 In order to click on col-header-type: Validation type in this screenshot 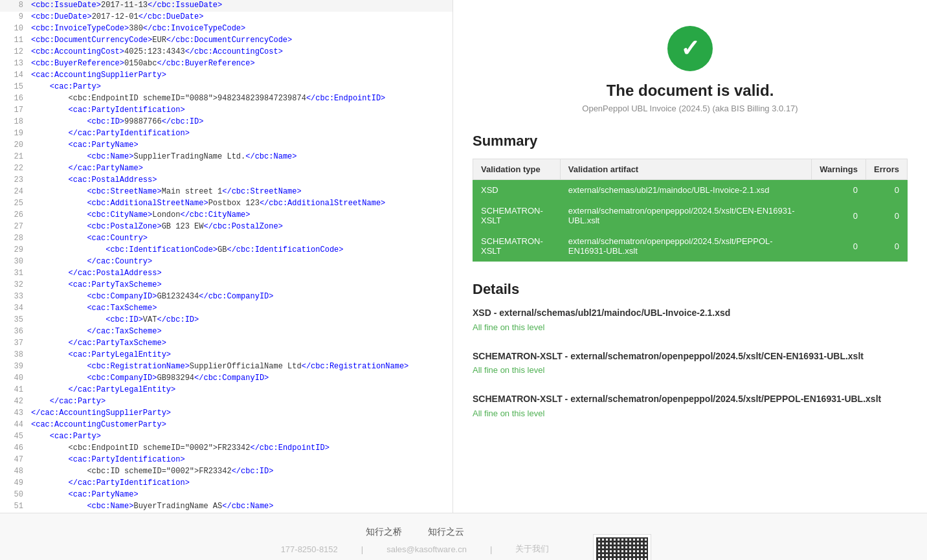, I will do `click(517, 170)`.